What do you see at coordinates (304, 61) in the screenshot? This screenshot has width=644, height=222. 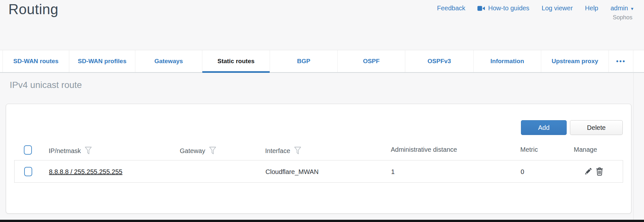 I see `tab-bgp: BGP` at bounding box center [304, 61].